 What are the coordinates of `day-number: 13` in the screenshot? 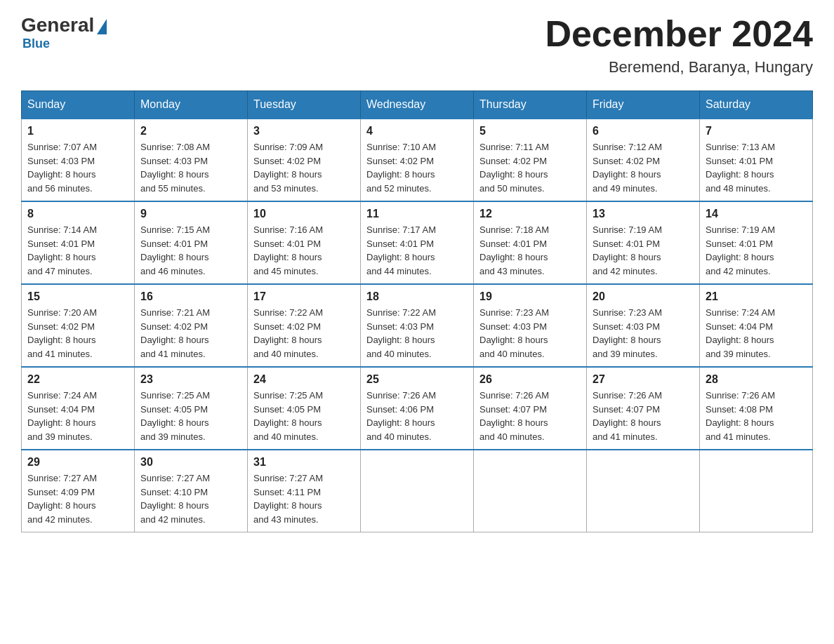 It's located at (643, 214).